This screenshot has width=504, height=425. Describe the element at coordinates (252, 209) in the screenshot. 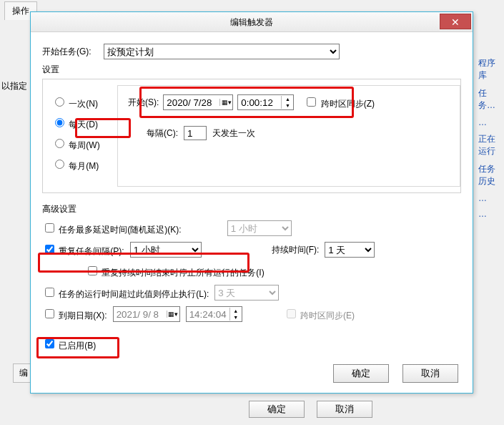

I see `advanced-settings-label: 高级设置` at that location.